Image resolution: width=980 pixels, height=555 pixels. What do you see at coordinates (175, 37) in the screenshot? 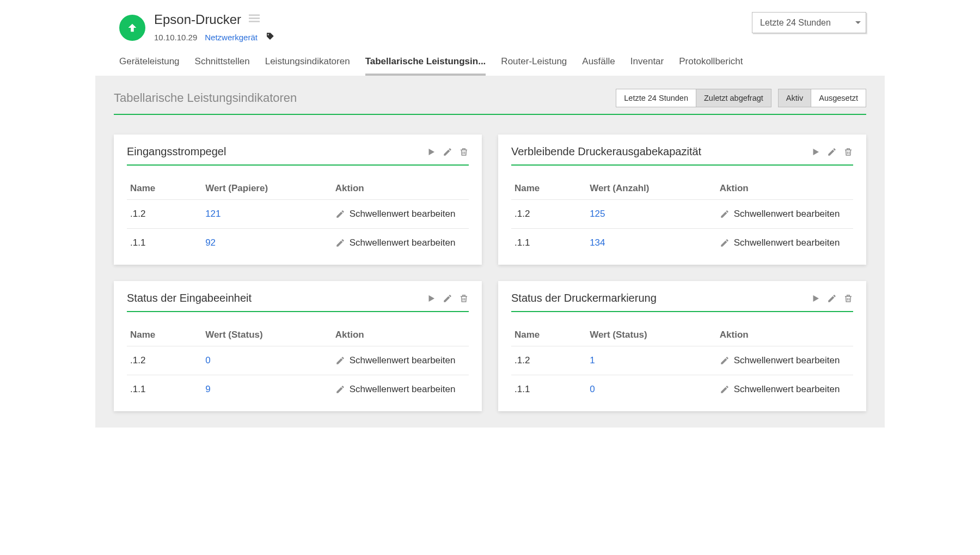
I see `device-ip: 10.10.10.29` at bounding box center [175, 37].